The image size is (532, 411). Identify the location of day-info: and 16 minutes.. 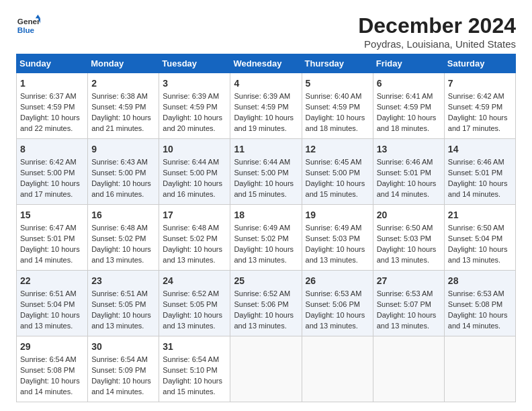
(124, 195).